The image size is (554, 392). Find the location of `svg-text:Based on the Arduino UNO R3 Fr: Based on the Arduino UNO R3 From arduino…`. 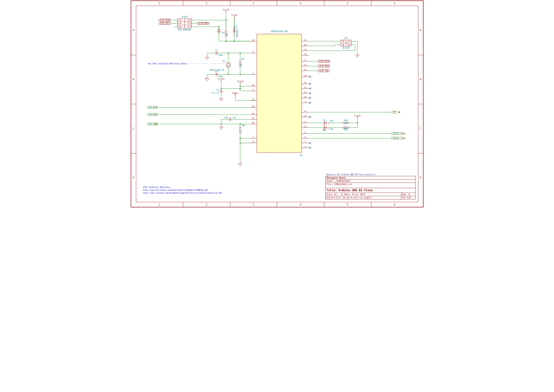

svg-text:Based on the Arduino UNO R3 Fr: Based on the Arduino UNO R3 From arduino… is located at coordinates (351, 175).